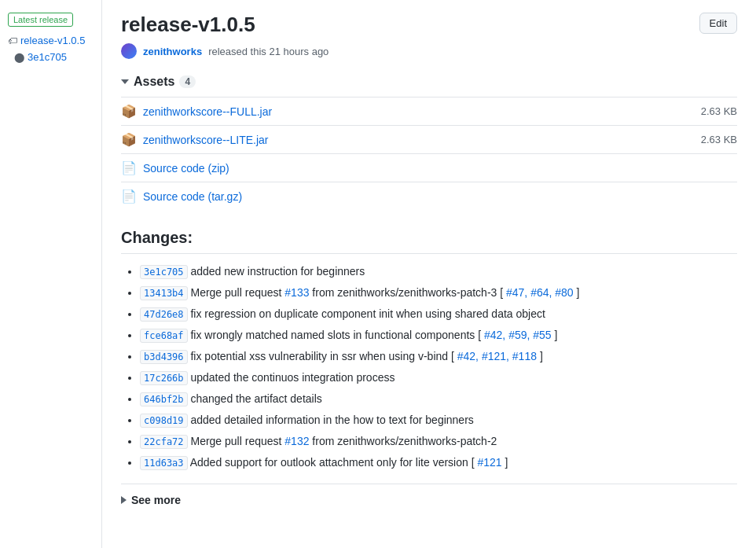 This screenshot has height=548, width=756. What do you see at coordinates (542, 335) in the screenshot?
I see `pr-55-link: #55` at bounding box center [542, 335].